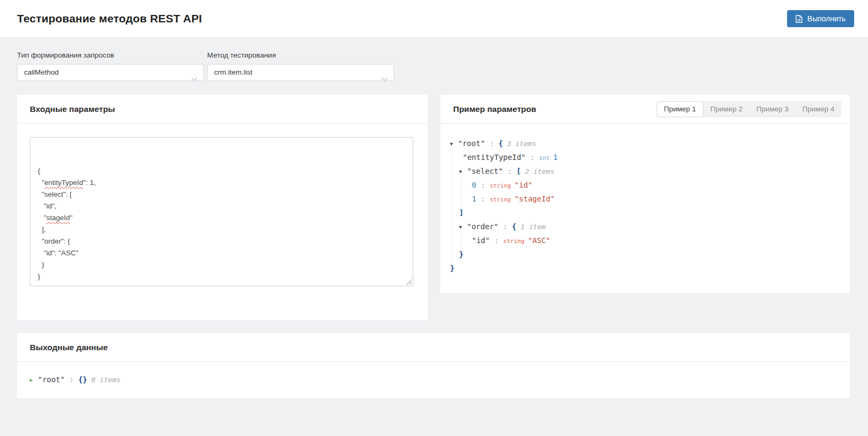  What do you see at coordinates (300, 55) in the screenshot?
I see `test-method-label: Метод тестирования` at bounding box center [300, 55].